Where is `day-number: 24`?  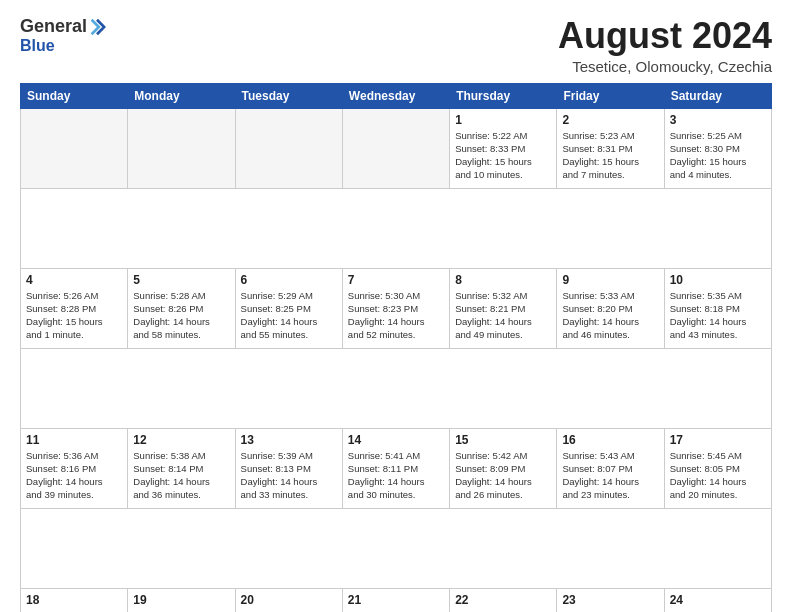
day-number: 24 is located at coordinates (718, 600).